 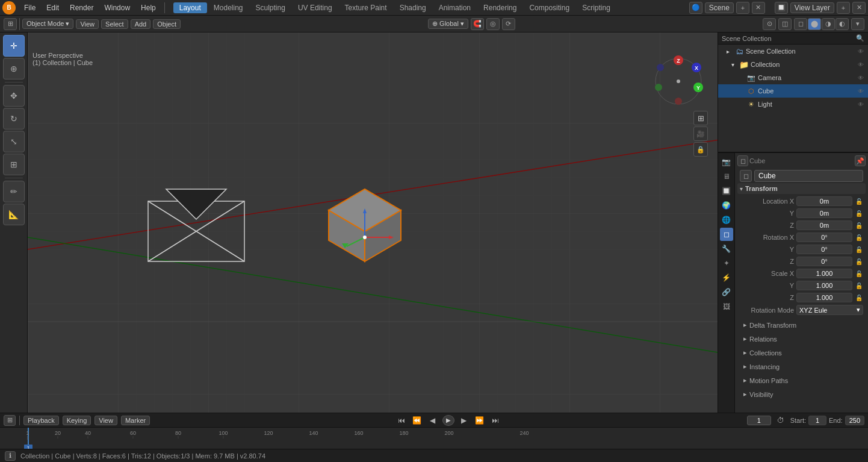 I want to click on delete-layer-btn: ✕, so click(x=859, y=8).